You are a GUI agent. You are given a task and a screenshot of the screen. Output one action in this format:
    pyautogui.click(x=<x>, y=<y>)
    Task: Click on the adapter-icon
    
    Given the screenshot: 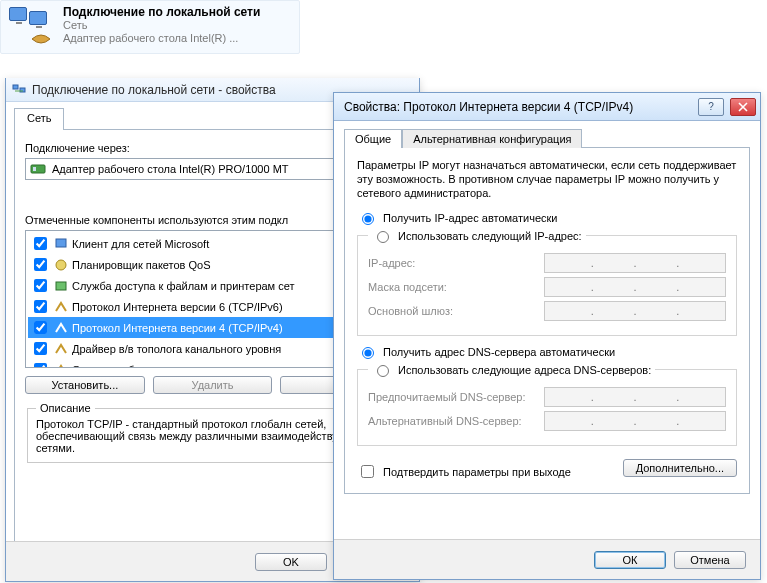 What is the action you would take?
    pyautogui.click(x=38, y=169)
    